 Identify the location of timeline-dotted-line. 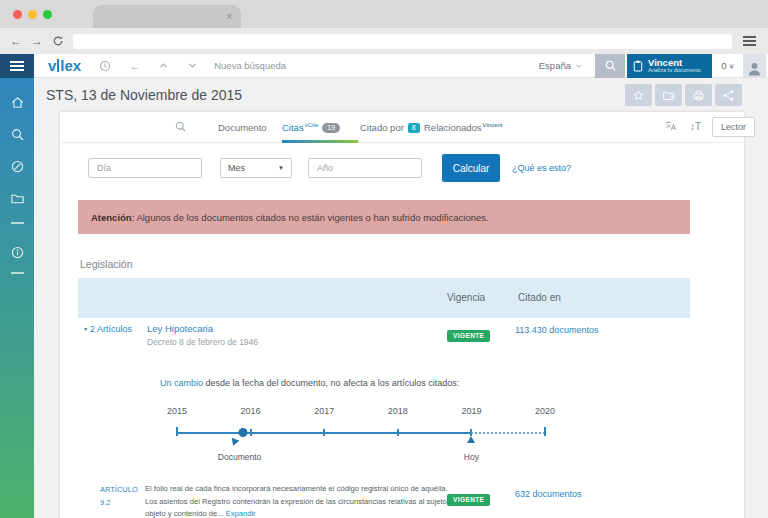
(508, 433).